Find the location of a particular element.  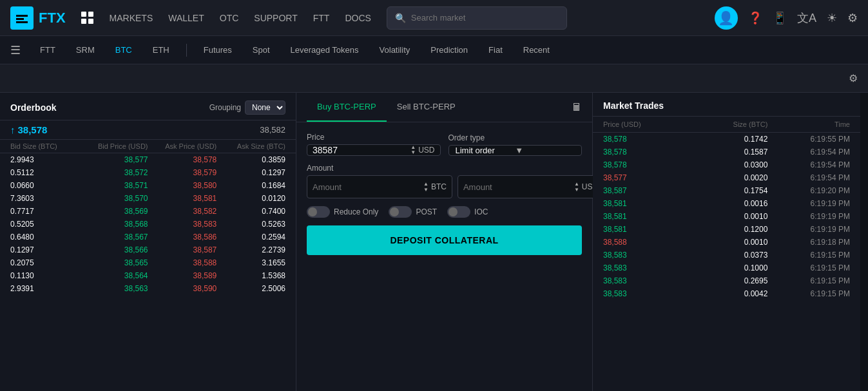

bid-price-cell: 38,566 is located at coordinates (113, 250).